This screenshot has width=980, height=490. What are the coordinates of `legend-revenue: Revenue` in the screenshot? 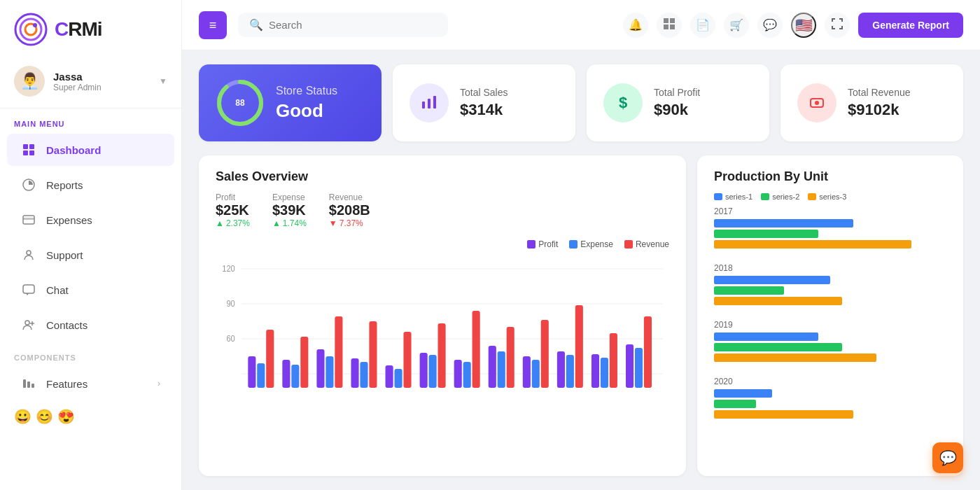 It's located at (647, 244).